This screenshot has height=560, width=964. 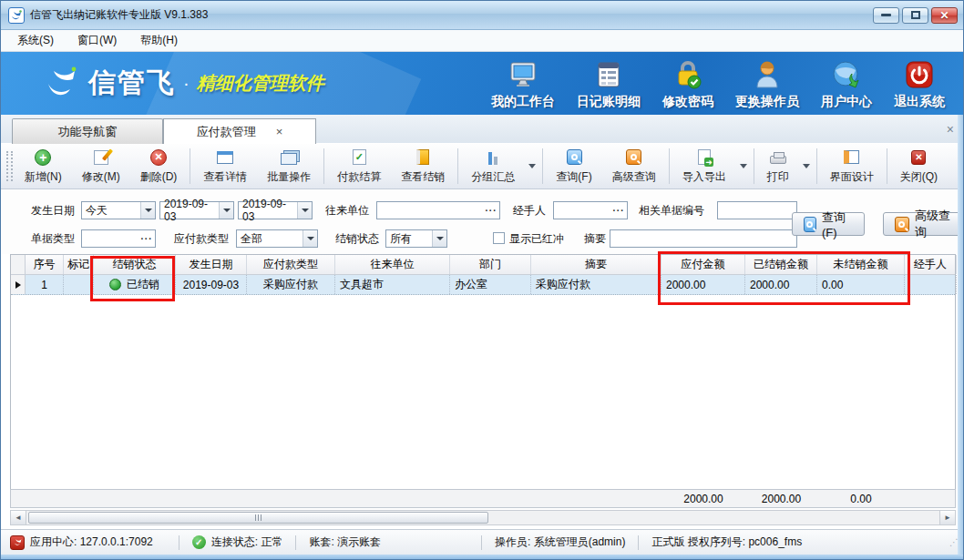 I want to click on switch-operator-button: 更换操作员, so click(x=767, y=85).